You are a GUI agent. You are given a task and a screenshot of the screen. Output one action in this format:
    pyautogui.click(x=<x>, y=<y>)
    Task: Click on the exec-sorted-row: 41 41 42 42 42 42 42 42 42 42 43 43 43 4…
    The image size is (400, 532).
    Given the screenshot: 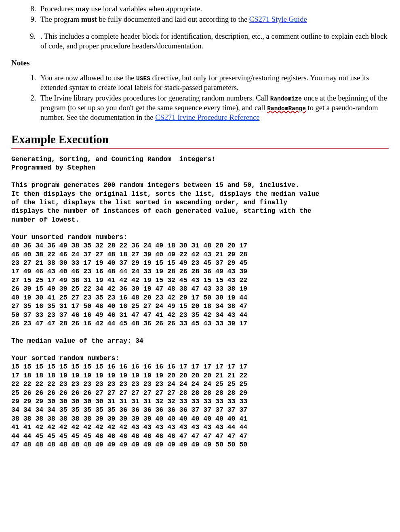 What is the action you would take?
    pyautogui.click(x=200, y=427)
    